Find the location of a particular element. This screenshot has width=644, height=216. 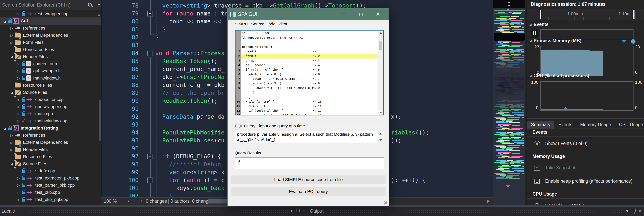

diagnostics-timeline: 1:00min 1:10min is located at coordinates (586, 15).